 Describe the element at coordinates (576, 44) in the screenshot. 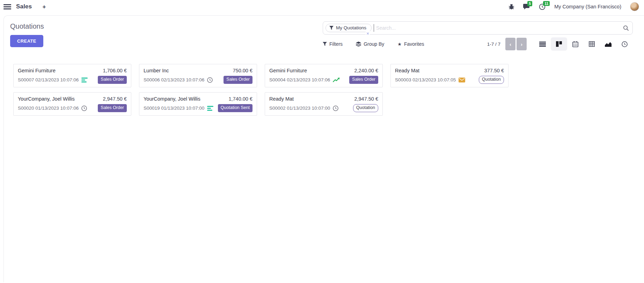

I see `calendar-view-icon` at that location.